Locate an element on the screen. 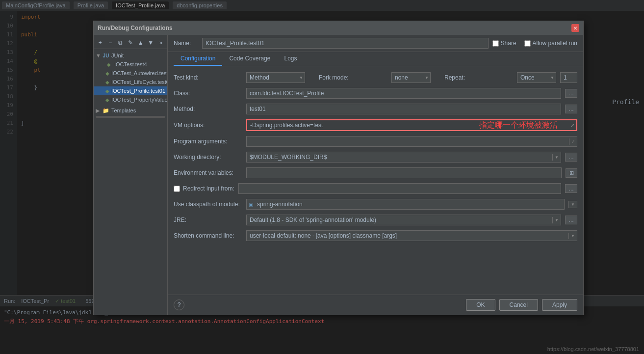  tree-item-label: IOCTest_LifeCycle.test01 is located at coordinates (139, 82).